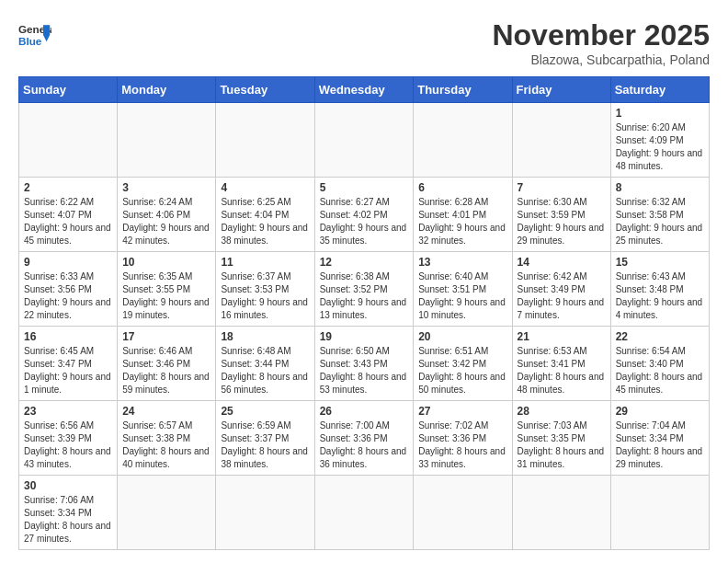 This screenshot has height=563, width=728. Describe the element at coordinates (167, 90) in the screenshot. I see `col-header-monday: Monday` at that location.